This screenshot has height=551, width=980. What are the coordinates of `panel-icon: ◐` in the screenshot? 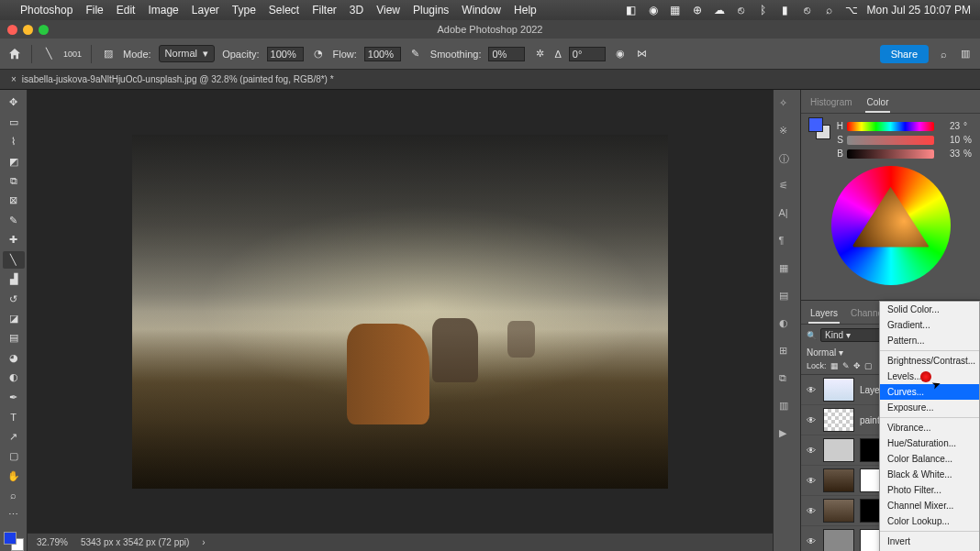 It's located at (787, 325).